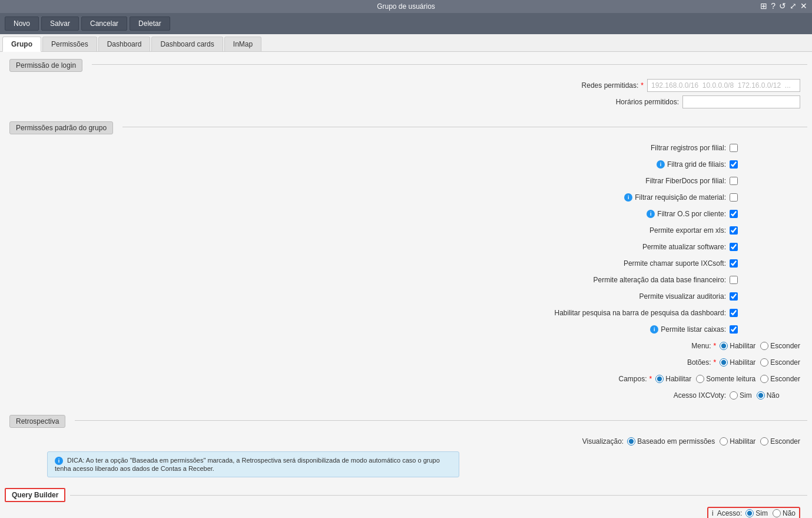  What do you see at coordinates (406, 313) in the screenshot?
I see `pesquisa-barra-row: Habilitar pesquisa na barra de pesquisa …` at bounding box center [406, 313].